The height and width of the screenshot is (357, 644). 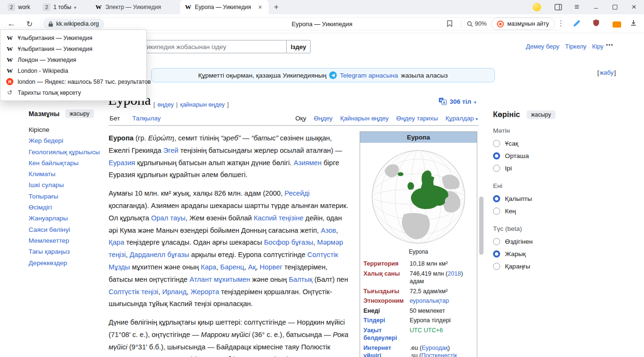 What do you see at coordinates (481, 226) in the screenshot?
I see `scrollbar-thumb` at bounding box center [481, 226].